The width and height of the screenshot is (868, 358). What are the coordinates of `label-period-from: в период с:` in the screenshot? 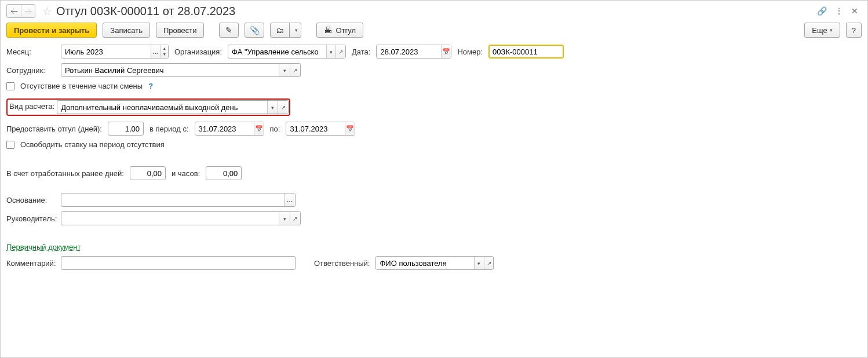 It's located at (169, 129).